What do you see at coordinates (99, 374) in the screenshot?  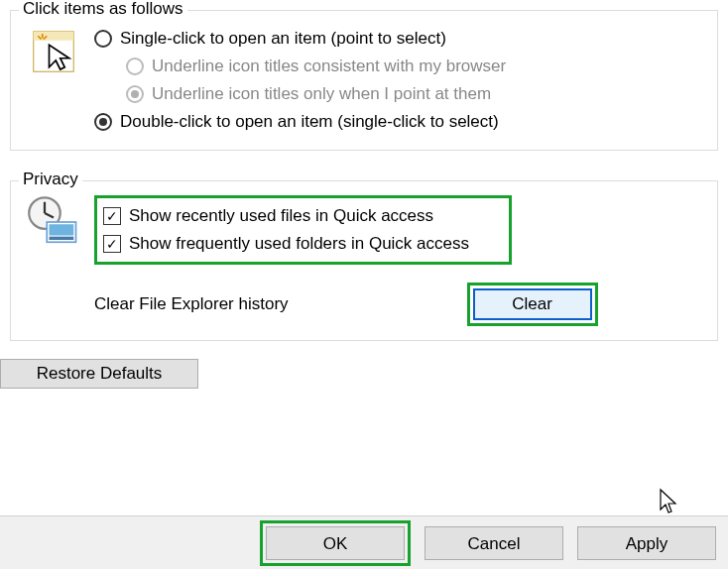 I see `restore-defaults-button: Restore Defaults` at bounding box center [99, 374].